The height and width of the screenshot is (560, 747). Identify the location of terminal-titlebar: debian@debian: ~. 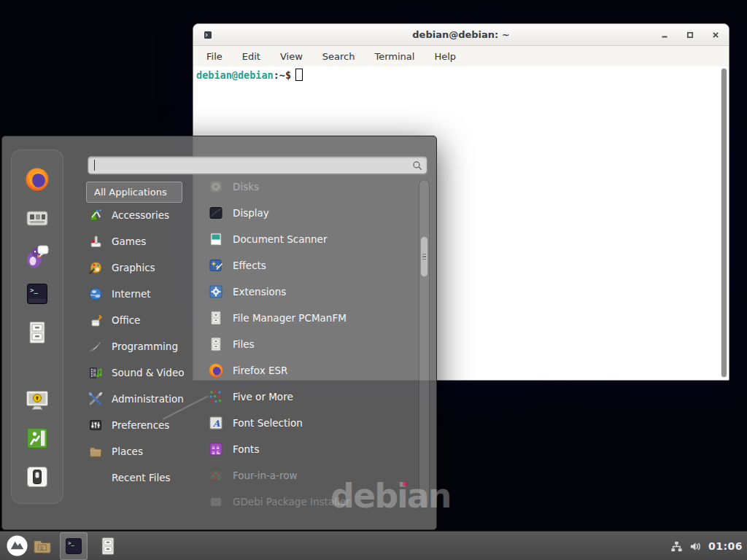
(461, 35).